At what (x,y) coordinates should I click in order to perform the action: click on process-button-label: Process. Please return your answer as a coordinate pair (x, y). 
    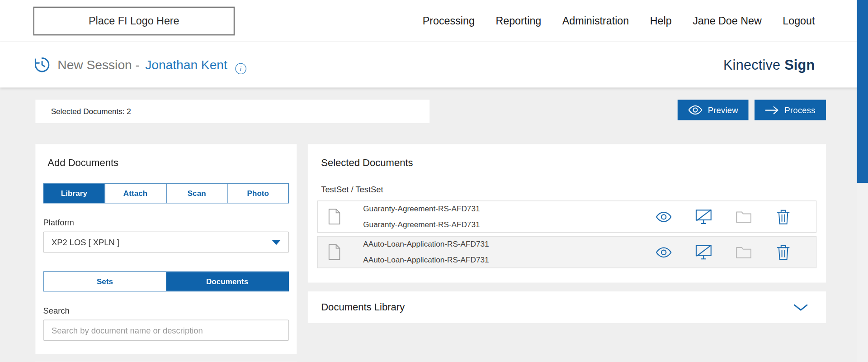
    Looking at the image, I should click on (800, 110).